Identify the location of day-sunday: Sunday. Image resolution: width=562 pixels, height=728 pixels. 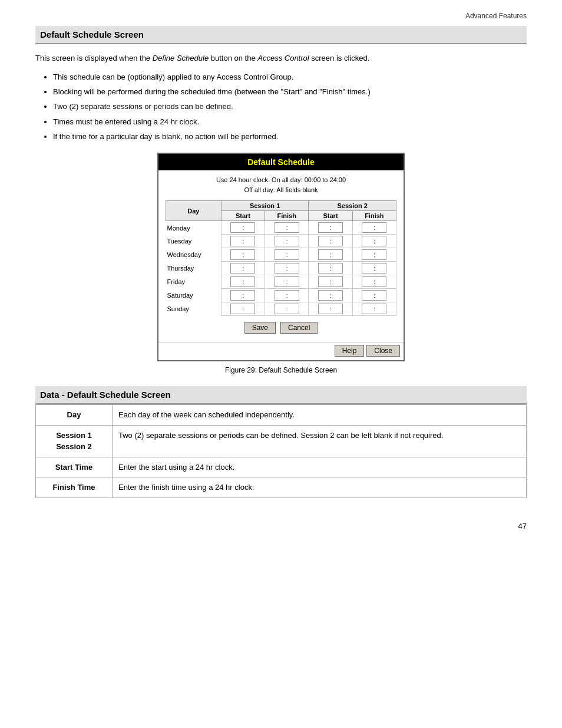
(194, 309).